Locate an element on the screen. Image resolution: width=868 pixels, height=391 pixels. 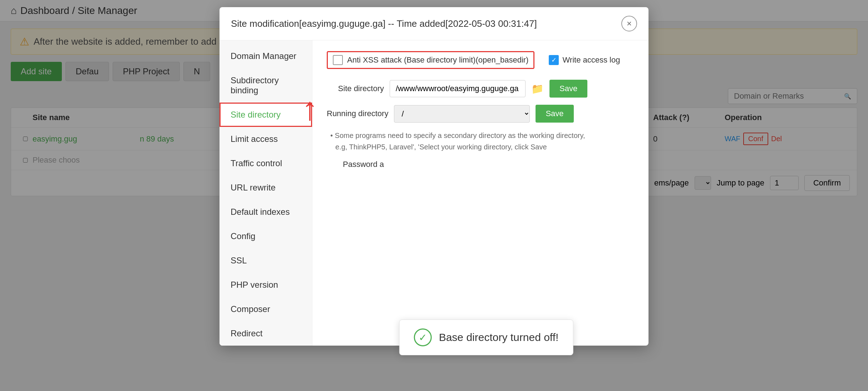
anti-xss-label: Anti XSS attack (Base directory limit)(o… is located at coordinates (438, 60).